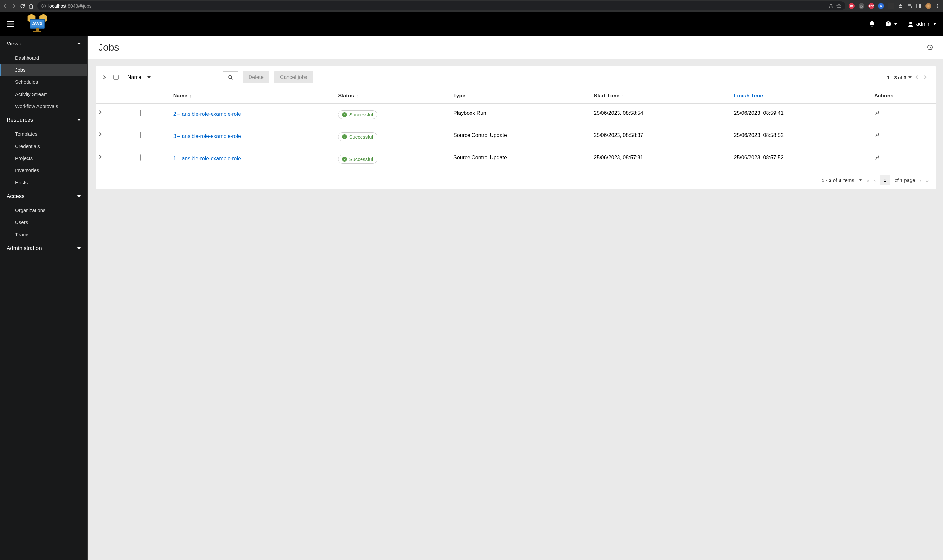  Describe the element at coordinates (23, 6) in the screenshot. I see `reload-icon` at that location.